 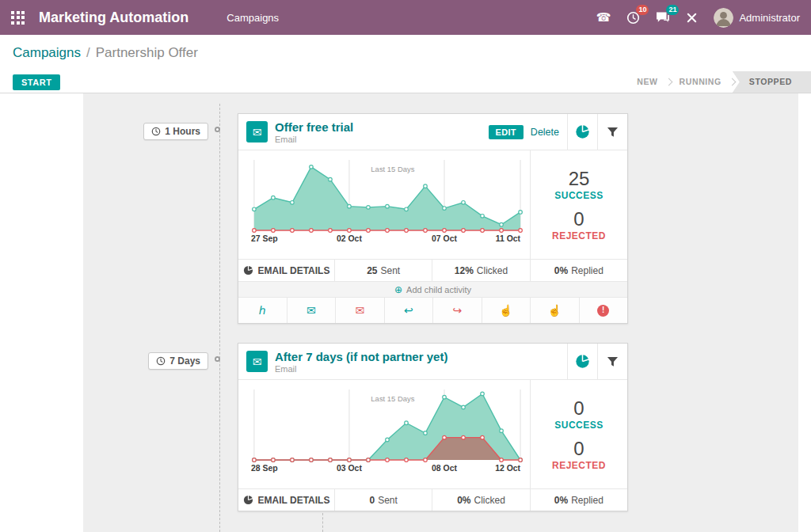 What do you see at coordinates (506, 132) in the screenshot?
I see `edit-button: EDIT` at bounding box center [506, 132].